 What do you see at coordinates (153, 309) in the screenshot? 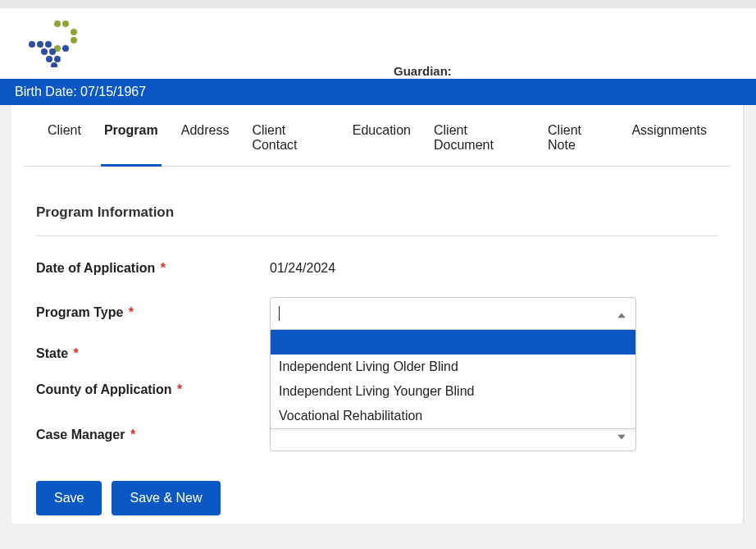
I see `label-program-type: Program Type *` at bounding box center [153, 309].